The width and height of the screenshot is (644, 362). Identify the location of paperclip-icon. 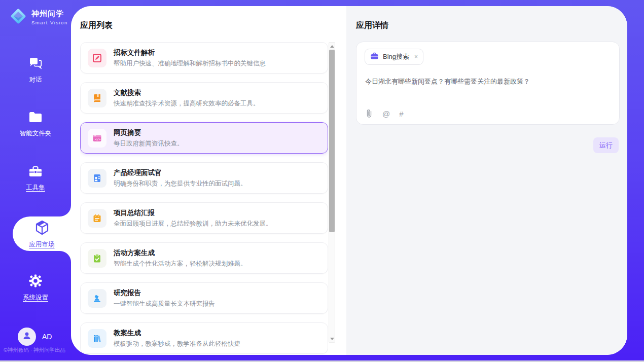
(369, 114).